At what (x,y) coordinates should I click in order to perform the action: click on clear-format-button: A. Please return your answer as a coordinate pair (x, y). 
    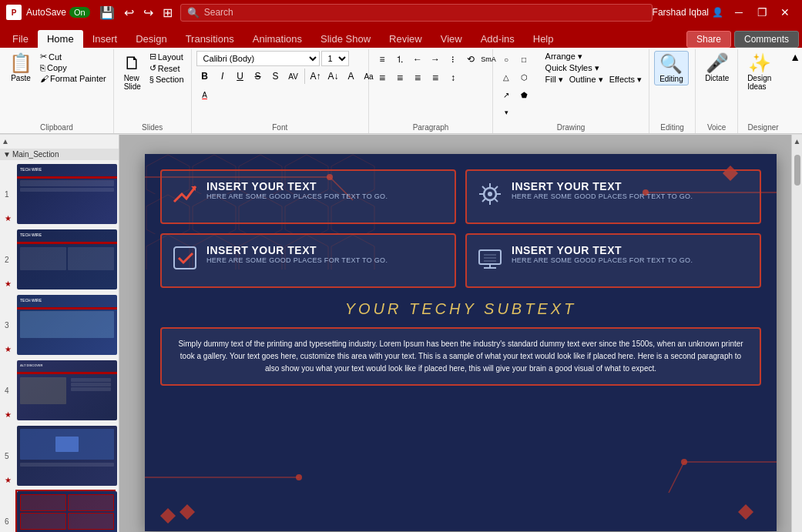
    Looking at the image, I should click on (351, 76).